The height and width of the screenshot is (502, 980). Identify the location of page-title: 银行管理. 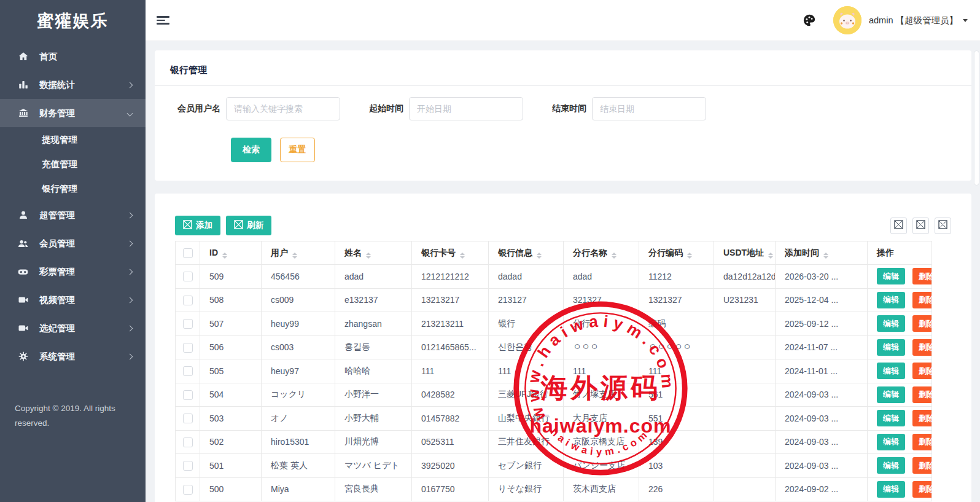
(563, 68).